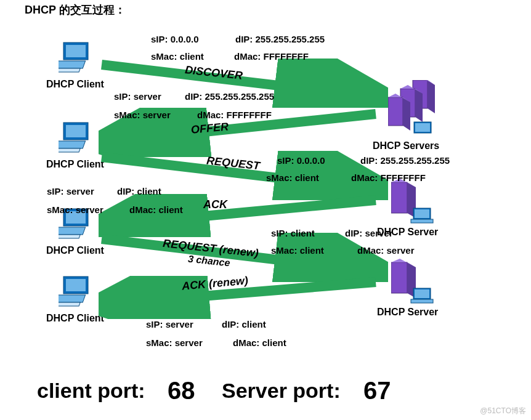 The width and height of the screenshot is (531, 420). I want to click on request-sip: sIP: 0.0.0.0, so click(301, 160).